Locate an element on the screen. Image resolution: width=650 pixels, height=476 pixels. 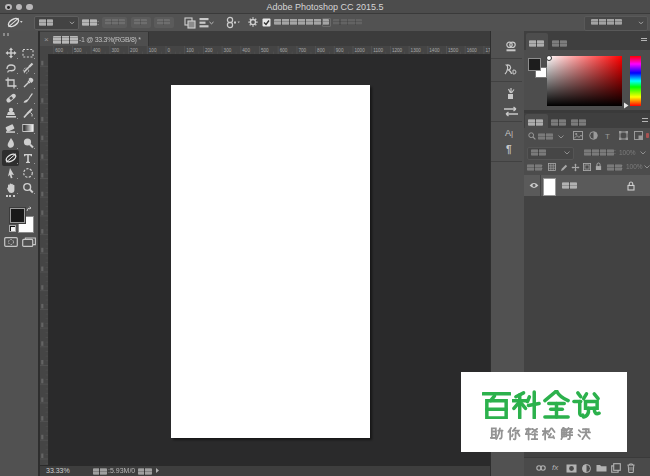
svg-text: 1500 is located at coordinates (454, 50).